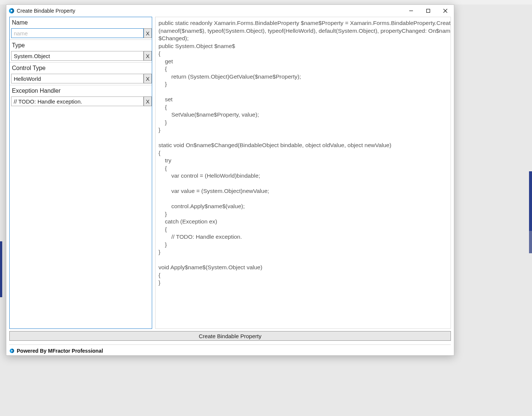 This screenshot has height=416, width=532. Describe the element at coordinates (12, 11) in the screenshot. I see `app-icon` at that location.